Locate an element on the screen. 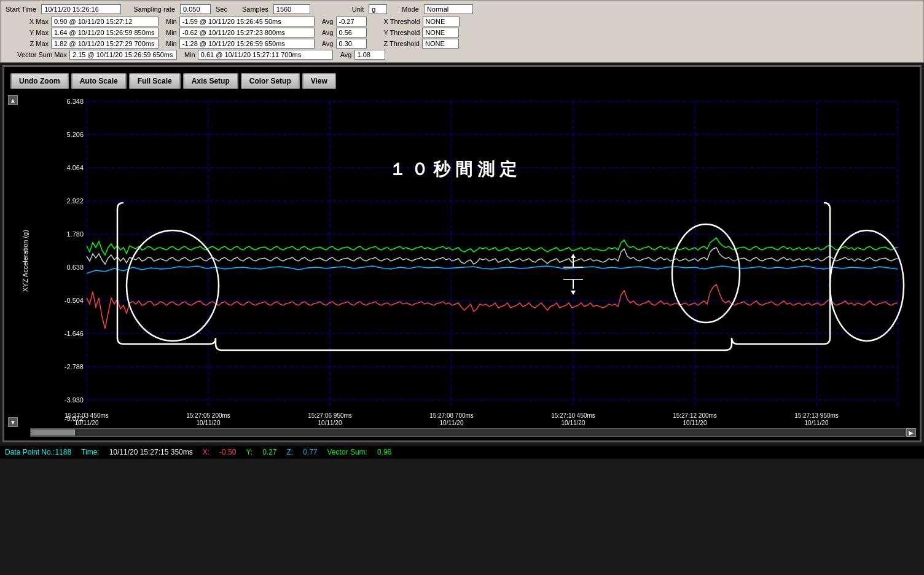  z-stats-row: Z Max 1.82 @ 10/11/20 15:27:29 700ms Min… is located at coordinates (462, 44).